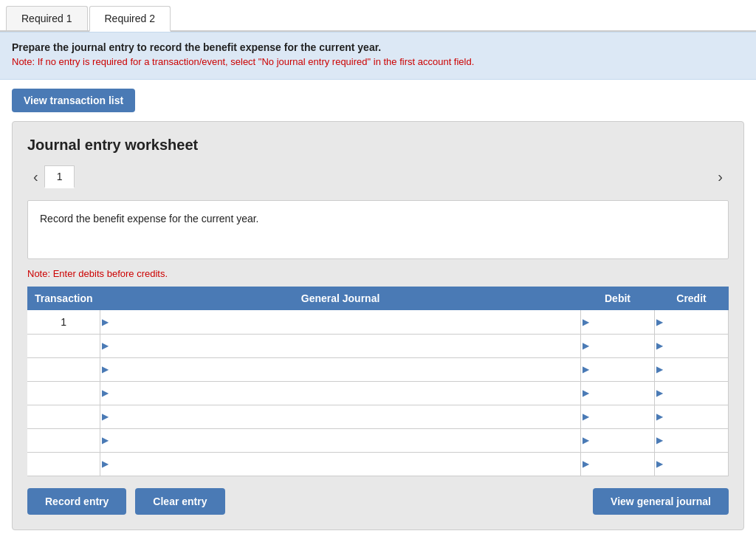 Image resolution: width=756 pixels, height=545 pixels. Describe the element at coordinates (341, 464) in the screenshot. I see `gj-cell-7: ▶` at that location.